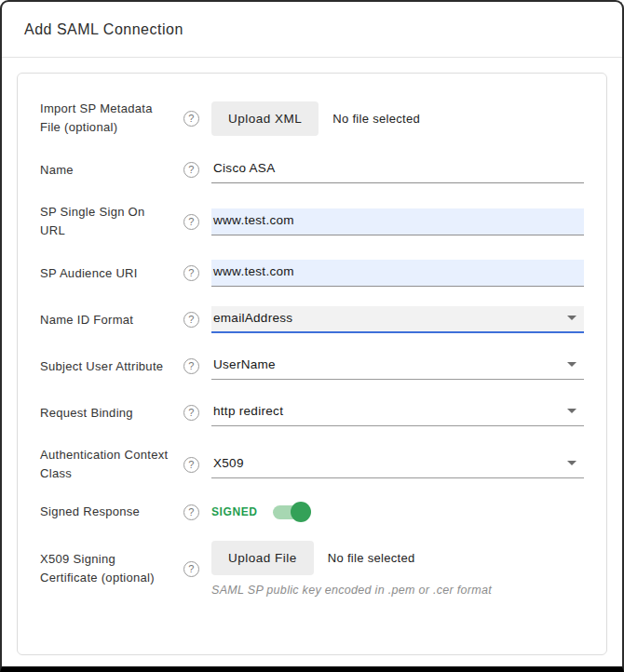  I want to click on authentication-context-class-select: X509, so click(398, 465).